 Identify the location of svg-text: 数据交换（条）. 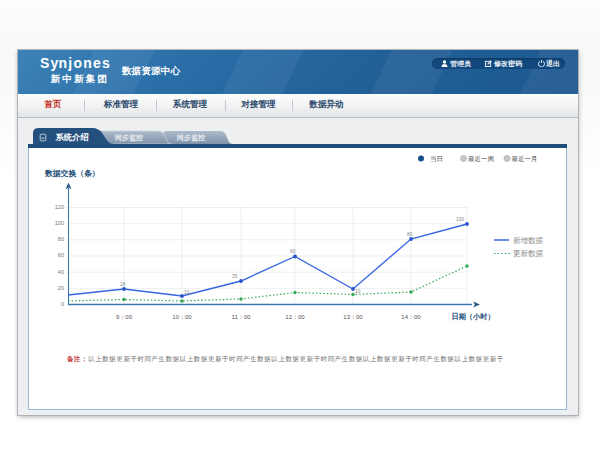
(72, 174).